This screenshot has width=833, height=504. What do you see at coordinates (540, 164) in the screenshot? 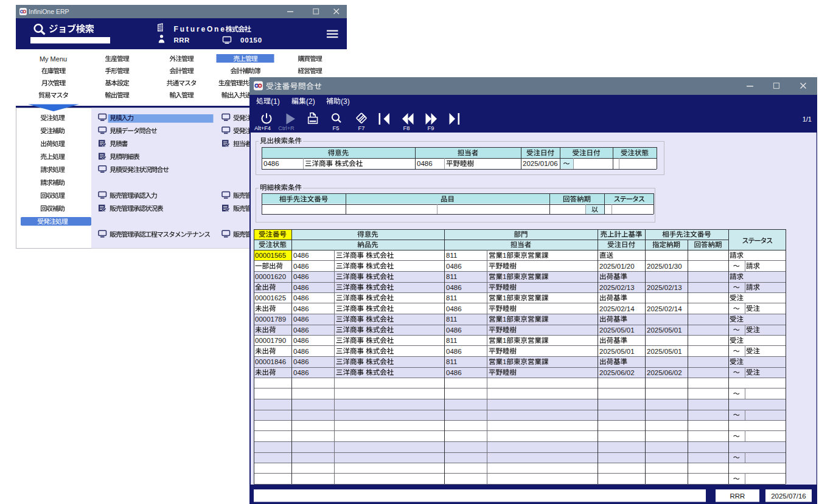
I see `svg-text: 2025/01/06` at bounding box center [540, 164].